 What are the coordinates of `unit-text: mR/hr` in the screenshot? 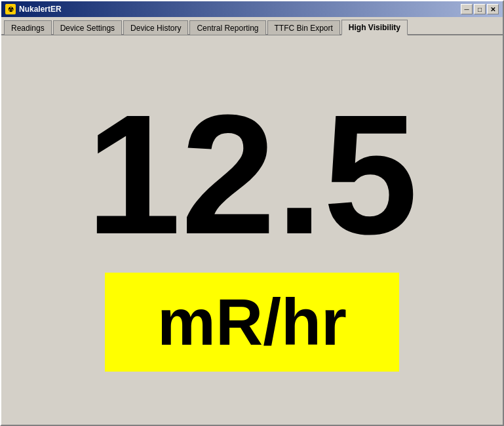 It's located at (252, 322).